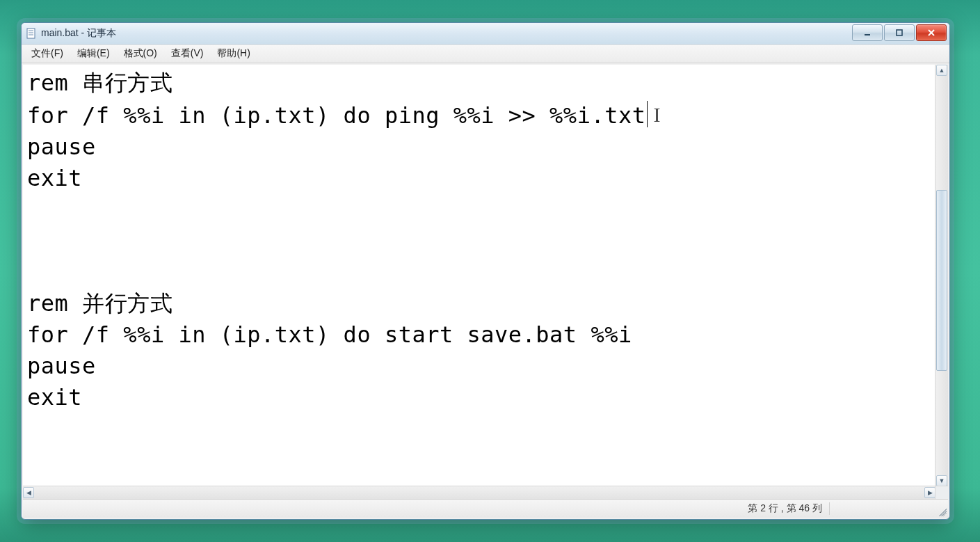 Image resolution: width=980 pixels, height=542 pixels. I want to click on notepad-icon, so click(31, 33).